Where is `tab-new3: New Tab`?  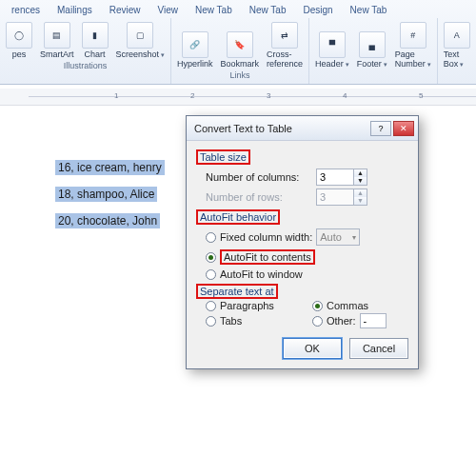 tab-new3: New Tab is located at coordinates (369, 10).